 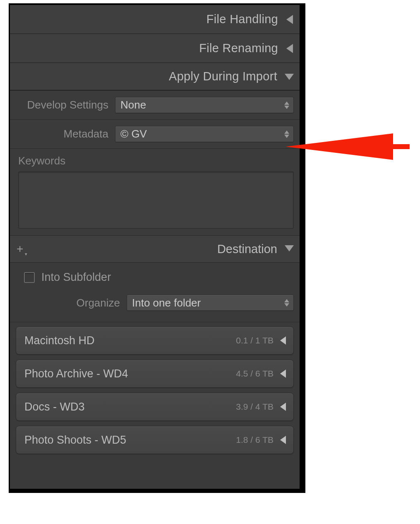 I want to click on dropdown-value: Into one folder, so click(x=166, y=303).